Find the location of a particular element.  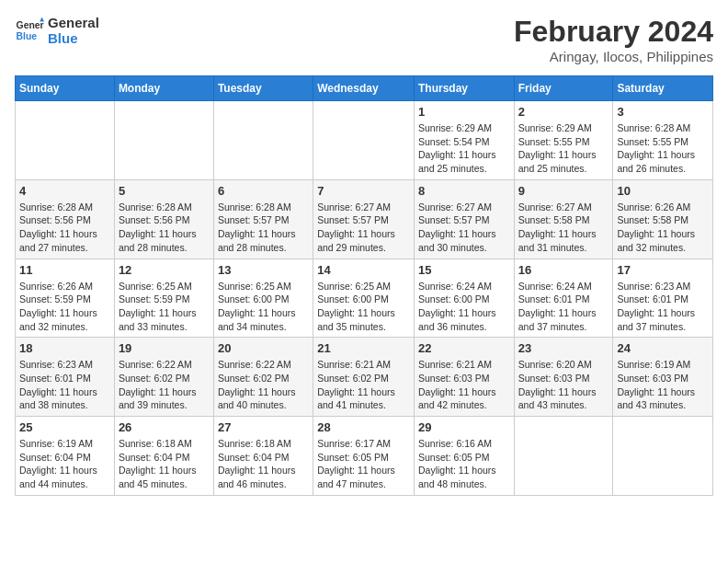

day-number: 22 is located at coordinates (464, 348).